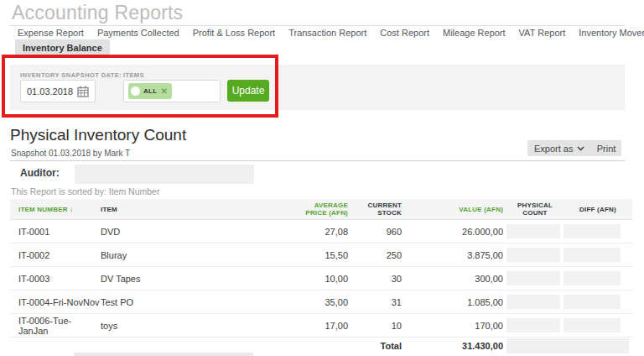 The height and width of the screenshot is (356, 644). What do you see at coordinates (321, 279) in the screenshot?
I see `table-row: IT-0003 DV Tapes 10,00 30 300,00` at bounding box center [321, 279].